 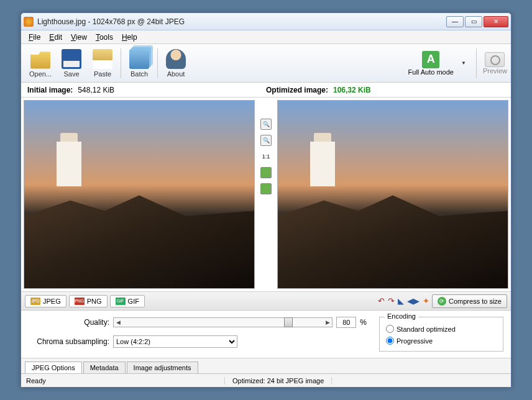 What do you see at coordinates (441, 340) in the screenshot?
I see `progressive-radio: Progressive` at bounding box center [441, 340].